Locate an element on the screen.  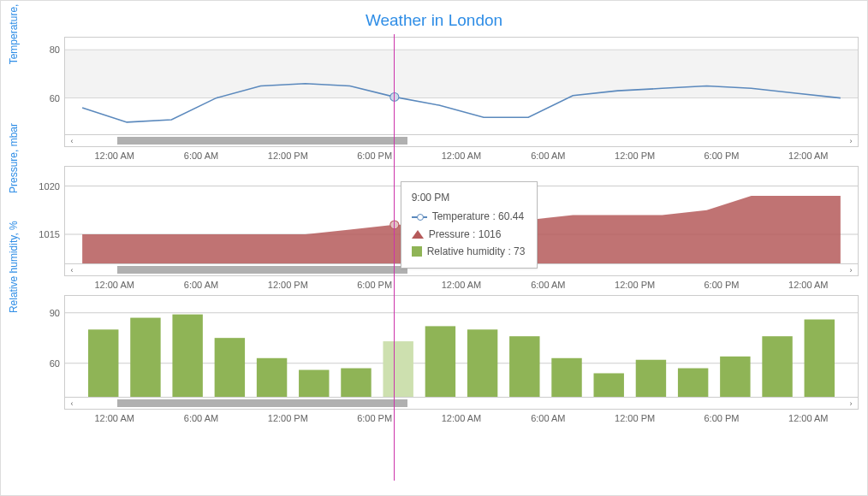
tooltip-row-humidity: Relative humidity : 73 is located at coordinates (469, 251).